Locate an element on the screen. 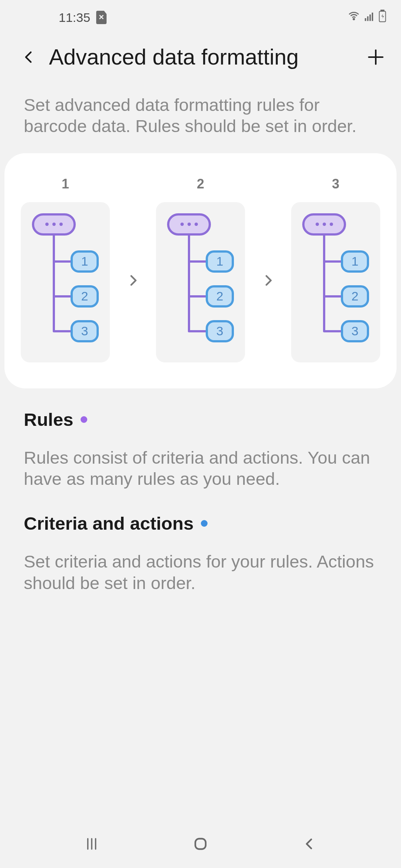  section-title: Criteria and actions is located at coordinates (108, 523).